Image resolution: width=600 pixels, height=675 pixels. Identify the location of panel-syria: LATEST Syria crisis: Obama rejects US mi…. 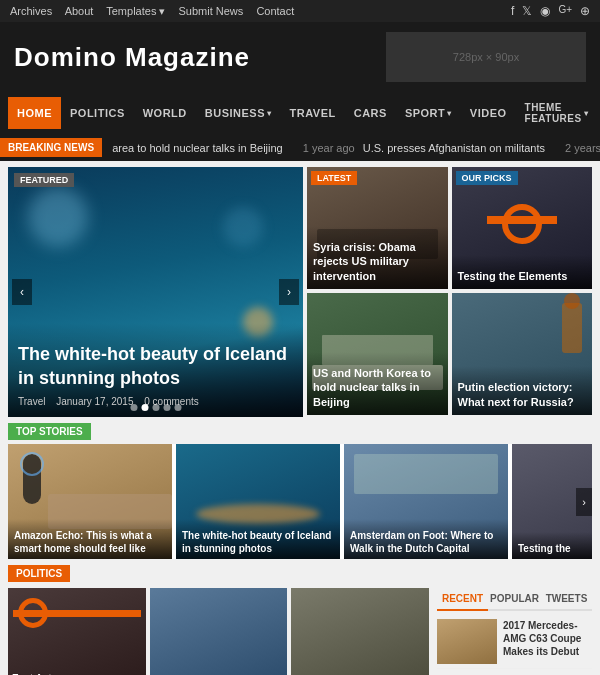
(378, 228).